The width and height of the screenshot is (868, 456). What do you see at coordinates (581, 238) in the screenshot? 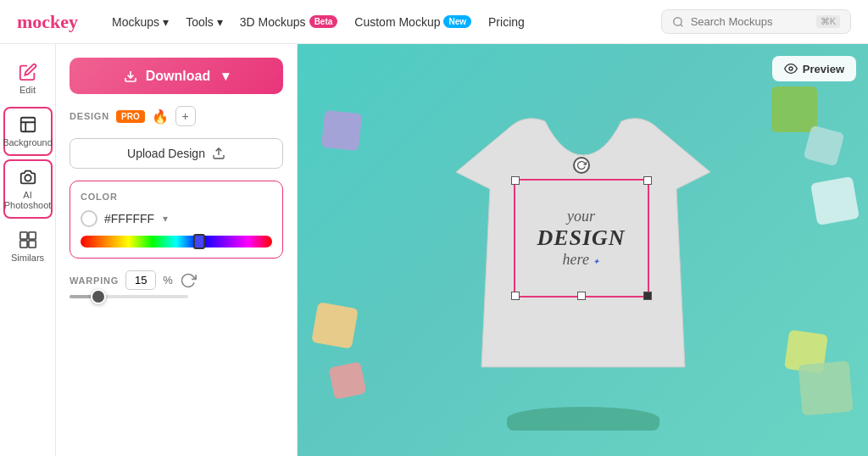
I see `design-text: your DESIGN here ✦` at bounding box center [581, 238].